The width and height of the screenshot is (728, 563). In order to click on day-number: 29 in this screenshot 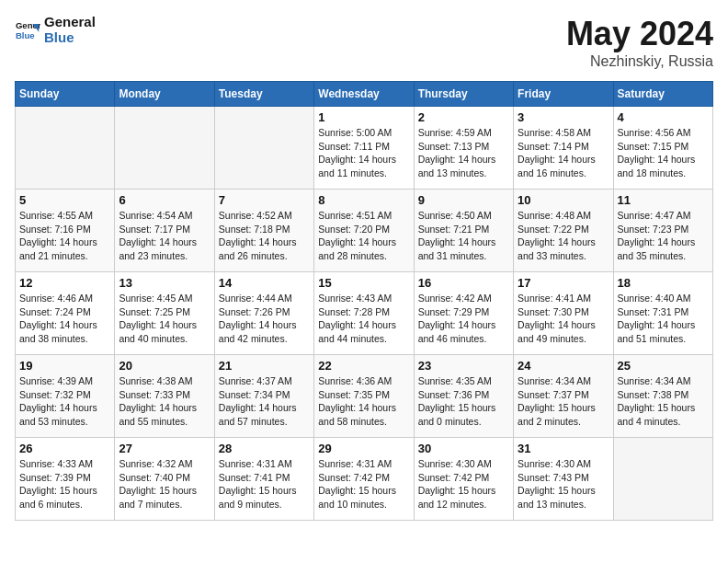, I will do `click(364, 449)`.